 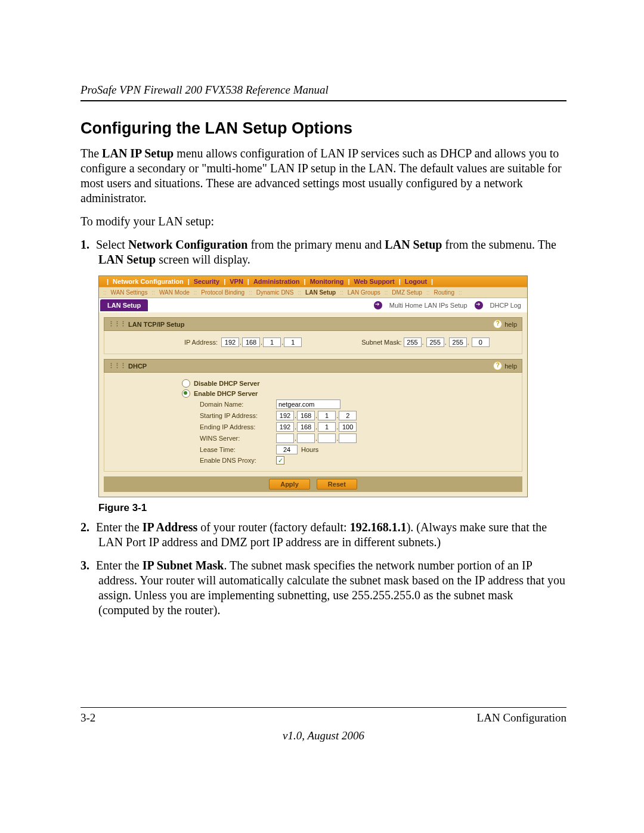 What do you see at coordinates (193, 438) in the screenshot?
I see `wins-server-label: WINS Server:` at bounding box center [193, 438].